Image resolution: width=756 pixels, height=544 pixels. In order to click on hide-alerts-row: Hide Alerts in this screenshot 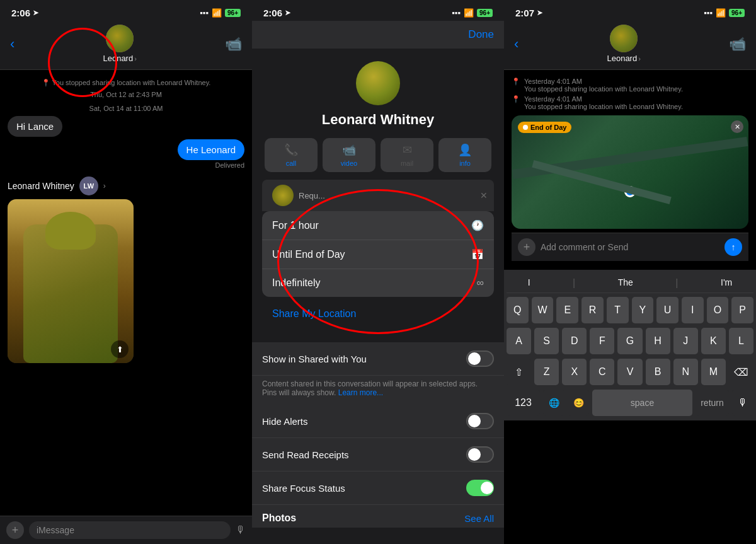, I will do `click(378, 421)`.